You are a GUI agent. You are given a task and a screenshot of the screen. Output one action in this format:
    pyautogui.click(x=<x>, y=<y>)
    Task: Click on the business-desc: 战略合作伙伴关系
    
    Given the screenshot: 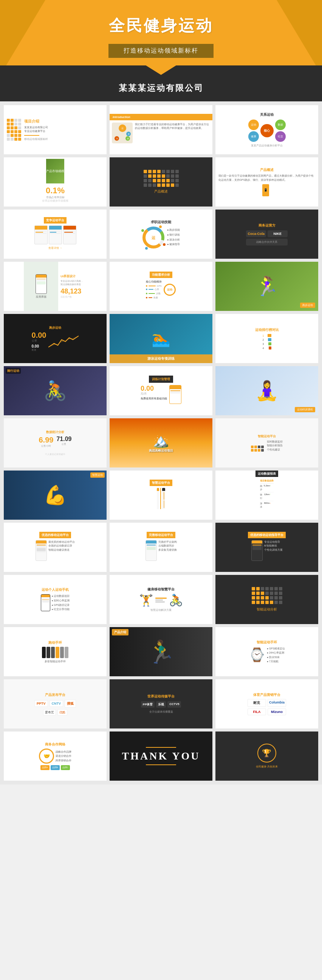 What is the action you would take?
    pyautogui.click(x=267, y=242)
    